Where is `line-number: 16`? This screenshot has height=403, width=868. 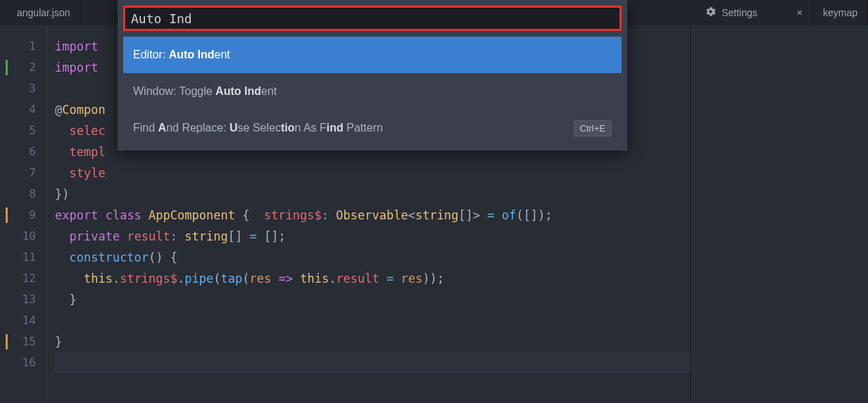 line-number: 16 is located at coordinates (18, 363).